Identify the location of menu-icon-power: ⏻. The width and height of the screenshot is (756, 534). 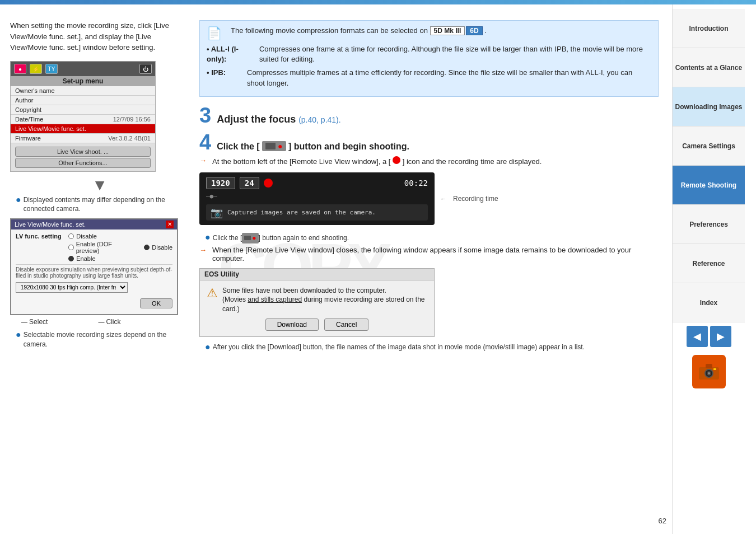
(146, 69).